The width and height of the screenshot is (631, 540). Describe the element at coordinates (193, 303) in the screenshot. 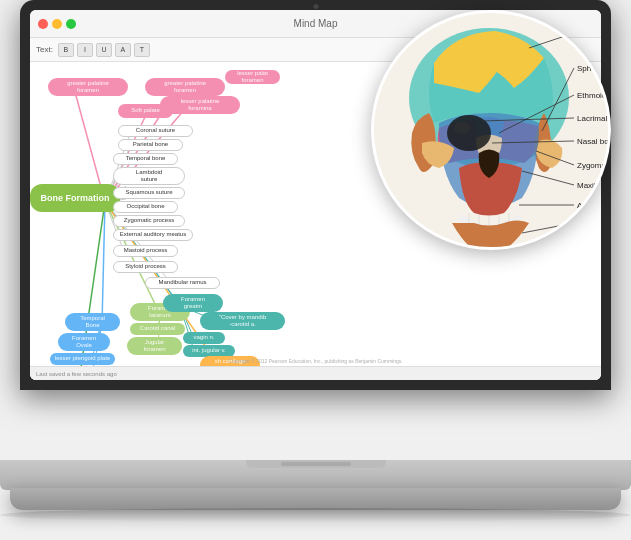

I see `node-foramen-greatm: Foramengreatm` at that location.